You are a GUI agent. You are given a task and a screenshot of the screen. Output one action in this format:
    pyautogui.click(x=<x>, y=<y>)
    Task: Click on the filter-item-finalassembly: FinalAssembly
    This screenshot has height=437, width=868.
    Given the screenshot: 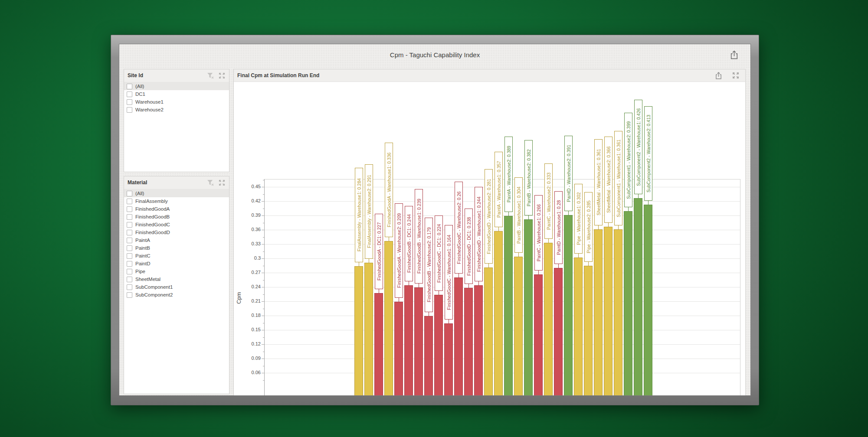 What is the action you would take?
    pyautogui.click(x=177, y=201)
    